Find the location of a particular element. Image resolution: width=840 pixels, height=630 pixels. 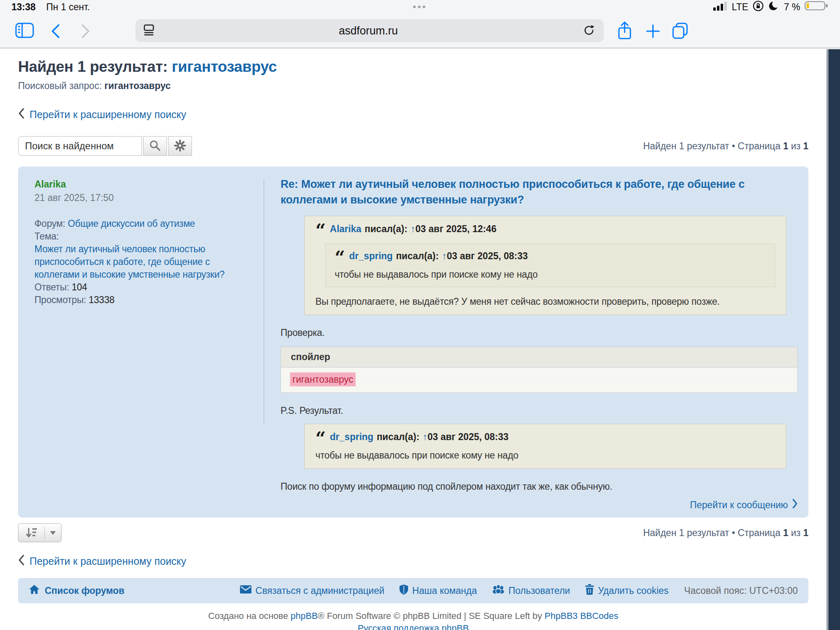

url-text: asdforum.ru is located at coordinates (368, 31).